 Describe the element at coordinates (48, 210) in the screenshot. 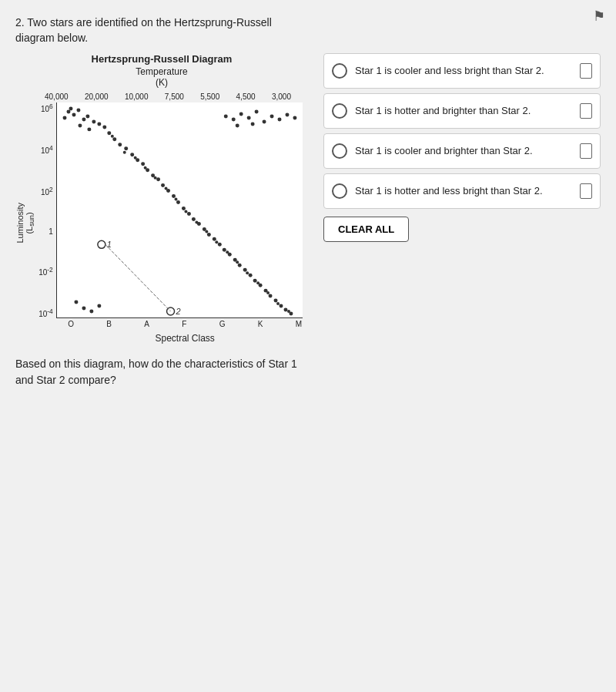

I see `y-tick-labels: 106 104 102 1 10-2 10-4` at that location.